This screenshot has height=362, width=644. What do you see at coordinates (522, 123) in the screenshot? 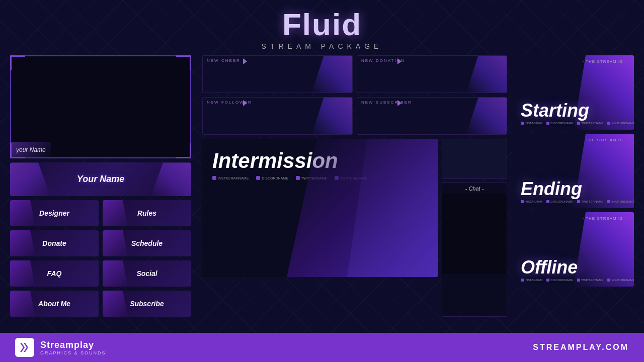
I see `ig-icon` at bounding box center [522, 123].